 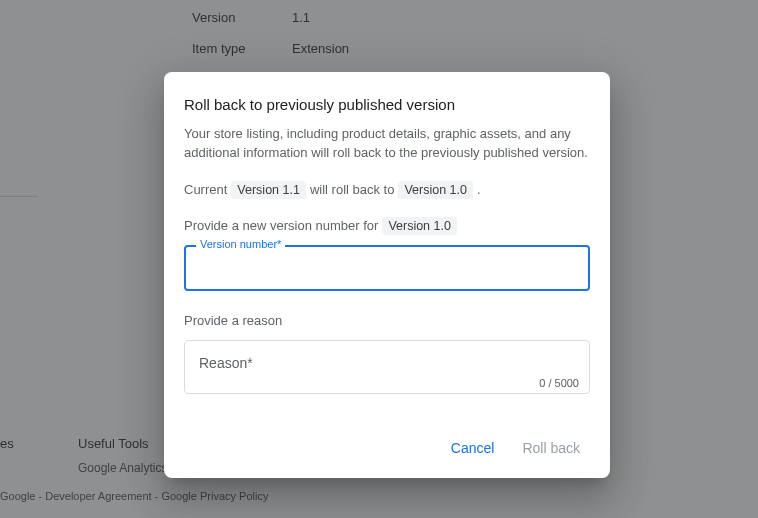 What do you see at coordinates (387, 354) in the screenshot?
I see `reason-section: Provide a reason 0 / 5000` at bounding box center [387, 354].